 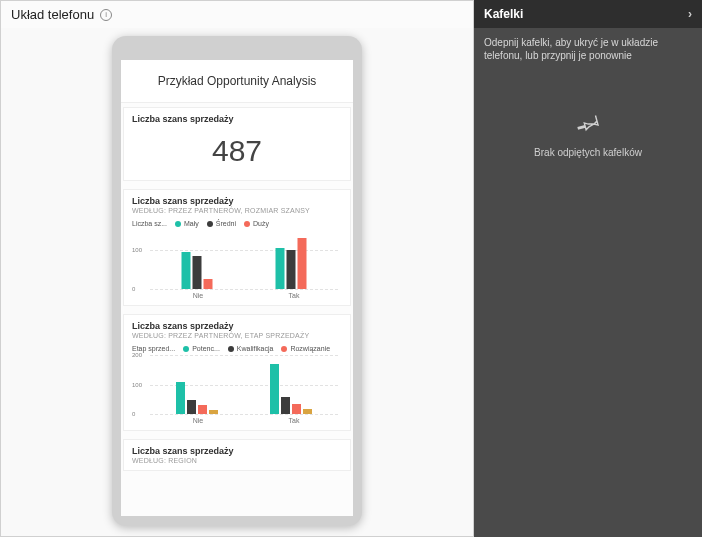 What do you see at coordinates (306, 348) in the screenshot?
I see `legend-item: Rozwiązanie` at bounding box center [306, 348].